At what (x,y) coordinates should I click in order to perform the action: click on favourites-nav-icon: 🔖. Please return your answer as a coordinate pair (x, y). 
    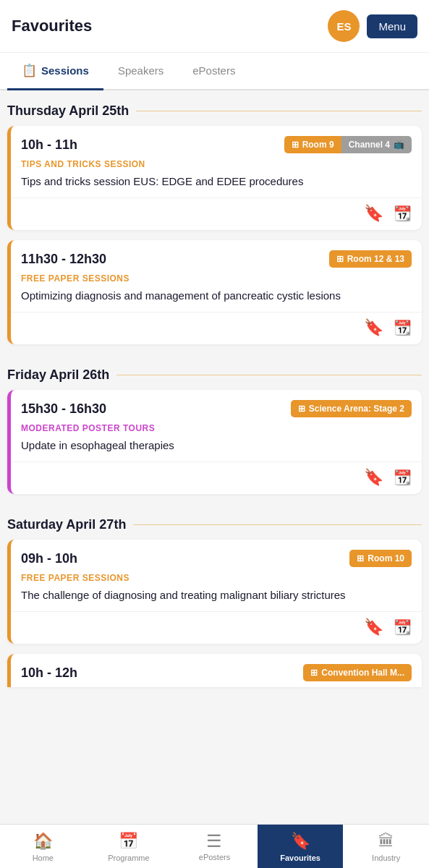
    Looking at the image, I should click on (301, 841).